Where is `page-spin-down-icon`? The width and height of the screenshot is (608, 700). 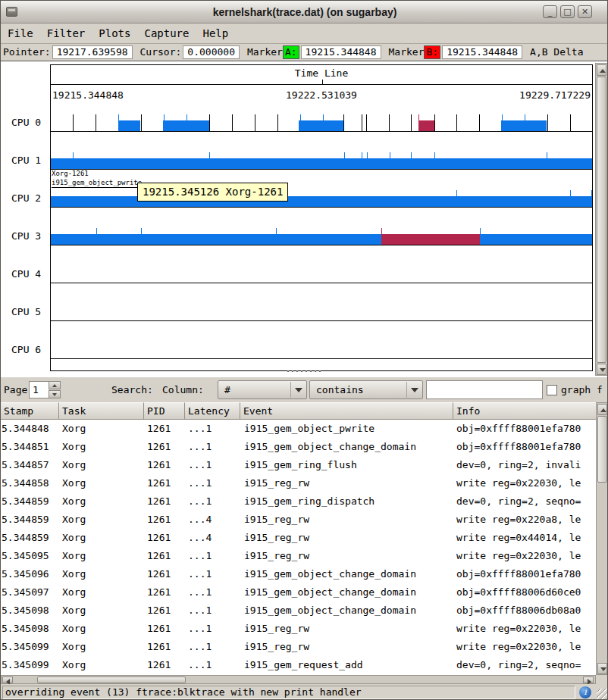
page-spin-down-icon is located at coordinates (55, 394).